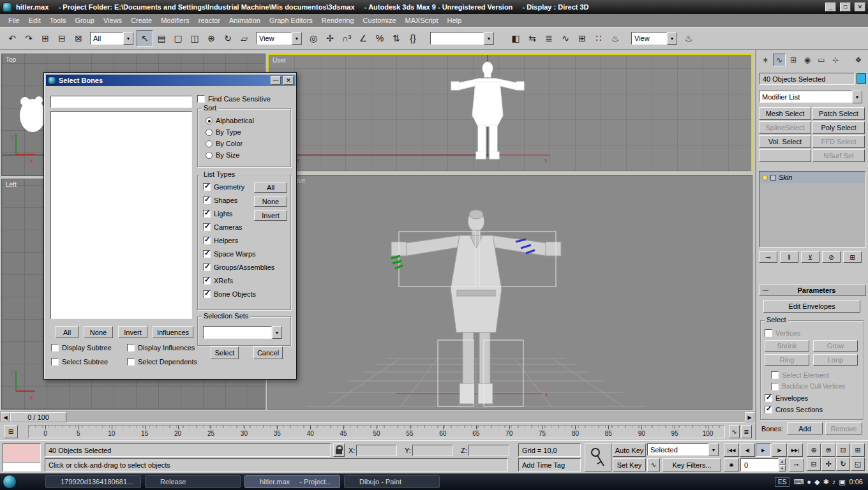 The width and height of the screenshot is (868, 490). What do you see at coordinates (760, 464) in the screenshot?
I see `frame-number-field: 0` at bounding box center [760, 464].